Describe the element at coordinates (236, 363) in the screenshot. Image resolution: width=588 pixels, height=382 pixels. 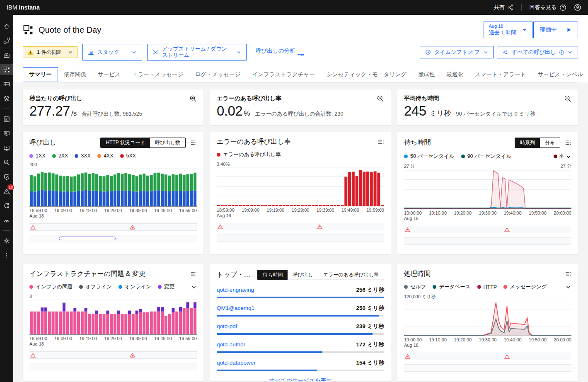
I see `service-link: qotd-datapower` at that location.